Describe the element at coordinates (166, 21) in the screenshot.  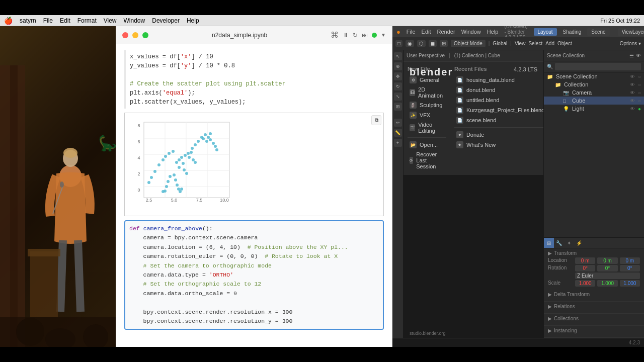
I see `menubar-developer: Developer` at that location.